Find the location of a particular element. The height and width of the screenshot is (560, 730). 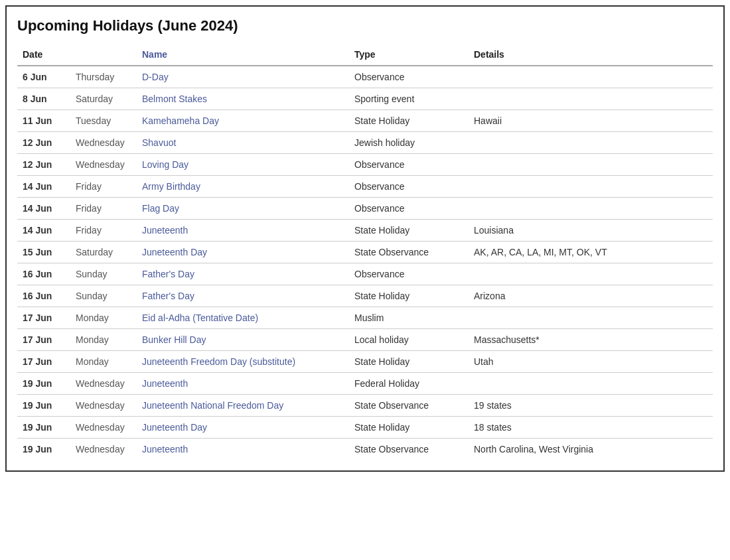

page-title: Upcoming Holidays (June 2024) is located at coordinates (365, 26).